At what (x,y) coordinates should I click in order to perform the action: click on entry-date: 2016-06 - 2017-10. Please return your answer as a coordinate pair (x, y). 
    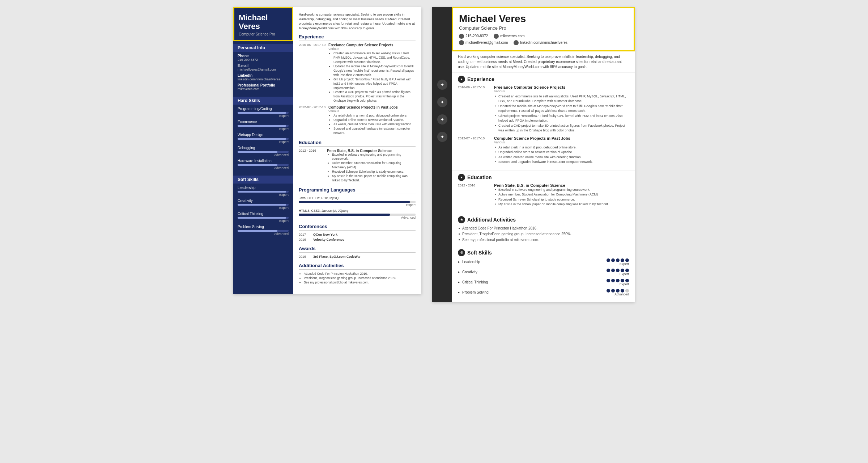
    Looking at the image, I should click on (312, 73).